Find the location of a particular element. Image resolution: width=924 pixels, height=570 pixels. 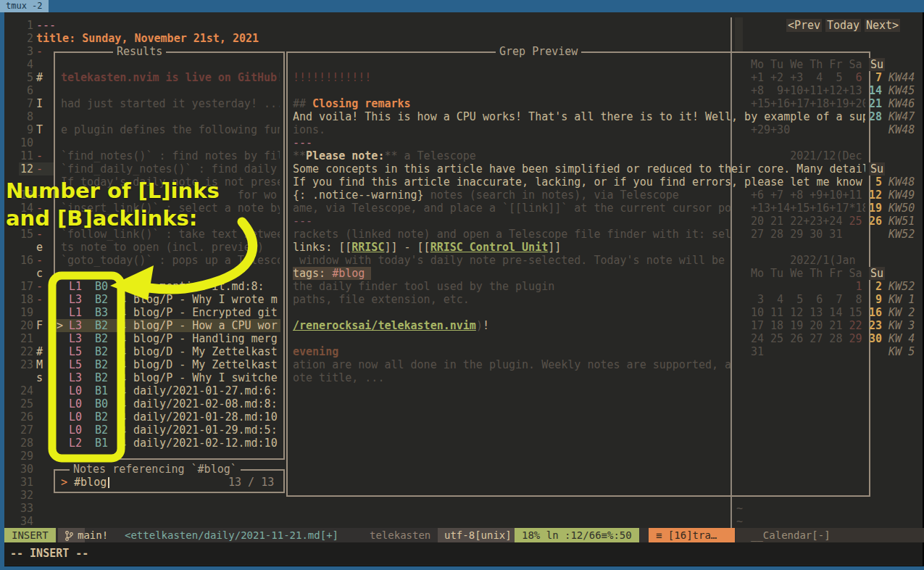

backlinks-count: B3 is located at coordinates (101, 313).